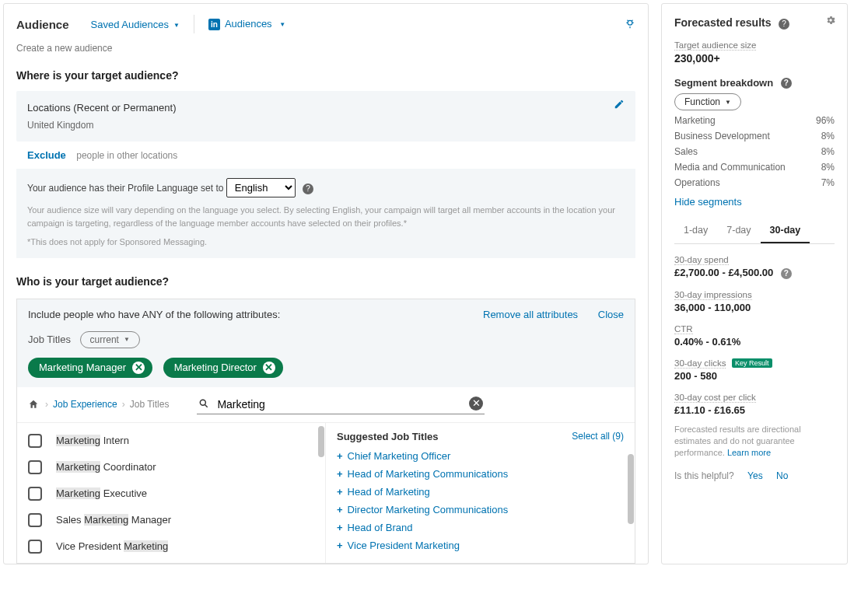  Describe the element at coordinates (86, 404) in the screenshot. I see `breadcrumb-job-experience: Job Experience` at that location.